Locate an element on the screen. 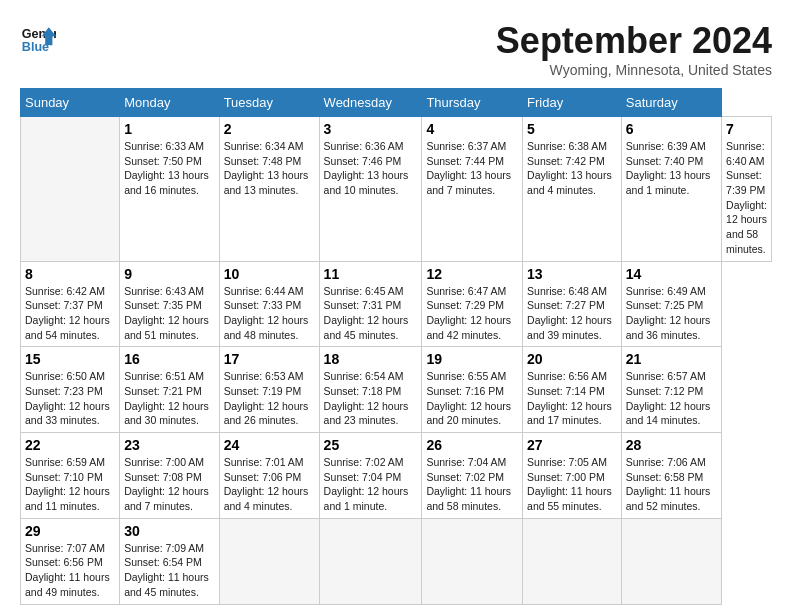 This screenshot has width=792, height=612. day-info: Sunrise: 6:59 AMSunset: 7:10 PMDaylight:… is located at coordinates (70, 484).